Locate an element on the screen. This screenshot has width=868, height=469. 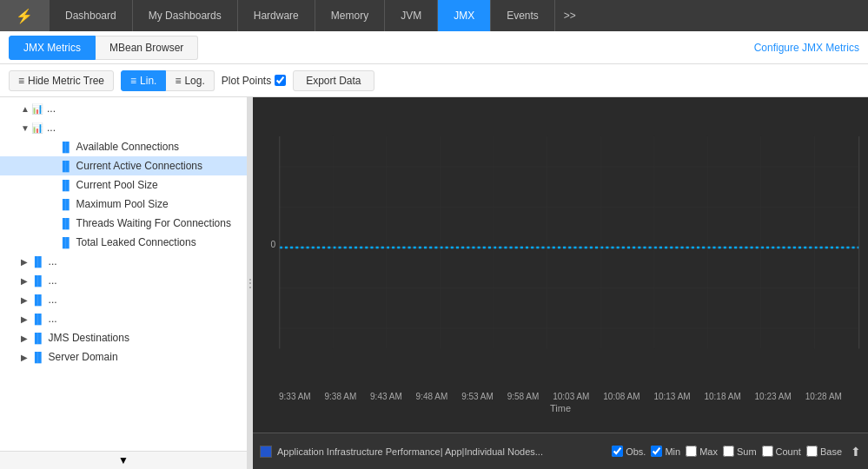
time-label-2: 9:43 AM is located at coordinates (386, 396).